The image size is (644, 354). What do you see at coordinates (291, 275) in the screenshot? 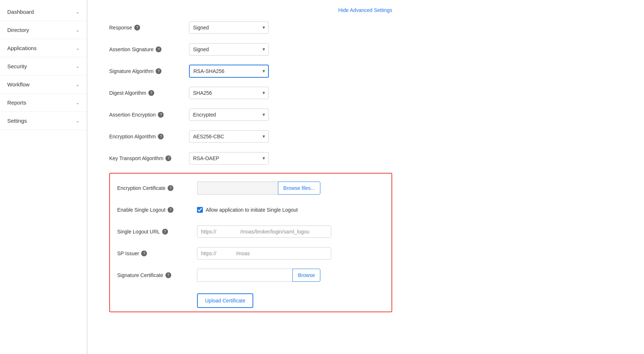
I see `signature-cert-control: Browse` at bounding box center [291, 275].